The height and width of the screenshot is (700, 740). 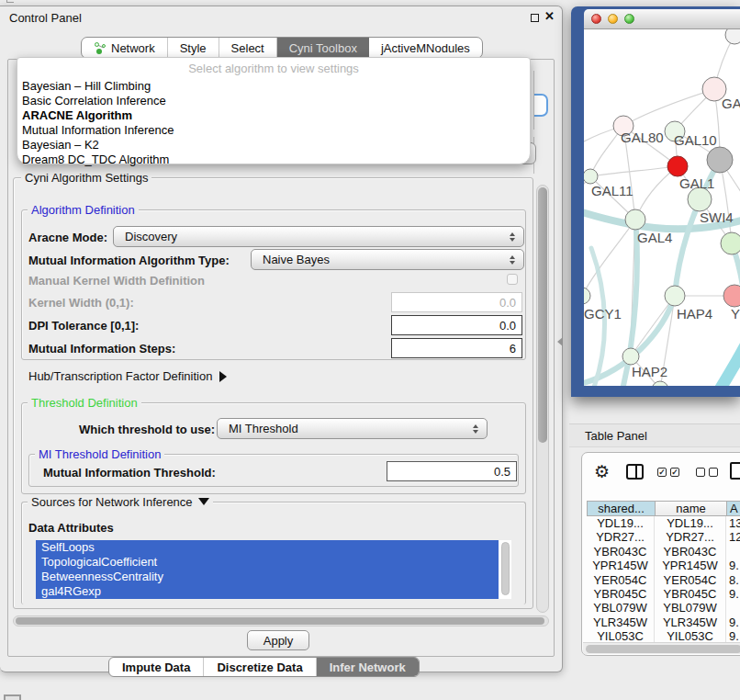 What do you see at coordinates (264, 667) in the screenshot?
I see `cyni-bottom-tabs: Impute Data Discretize Data Infer Networ…` at bounding box center [264, 667].